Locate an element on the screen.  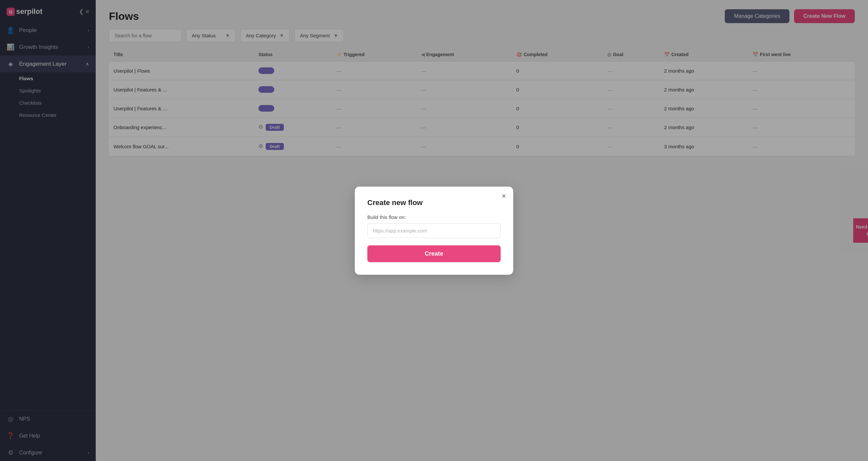
modal-title: Create new flow is located at coordinates (434, 203).